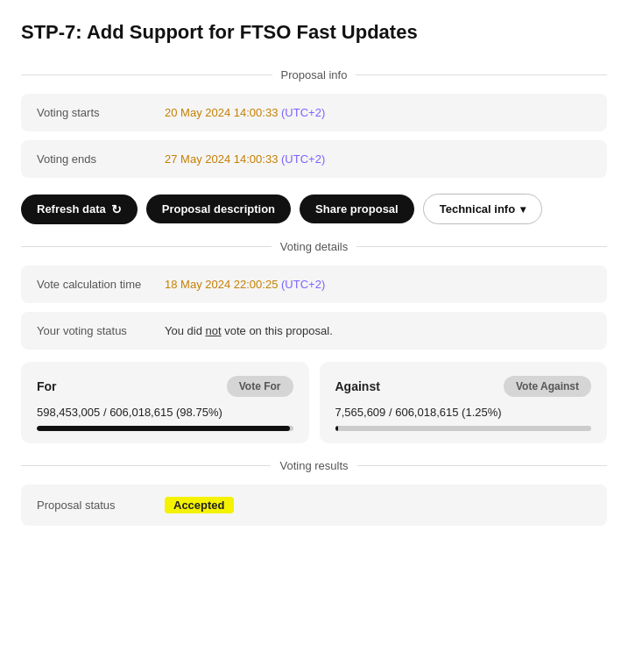 This screenshot has height=672, width=628. I want to click on divider-line-right2, so click(482, 247).